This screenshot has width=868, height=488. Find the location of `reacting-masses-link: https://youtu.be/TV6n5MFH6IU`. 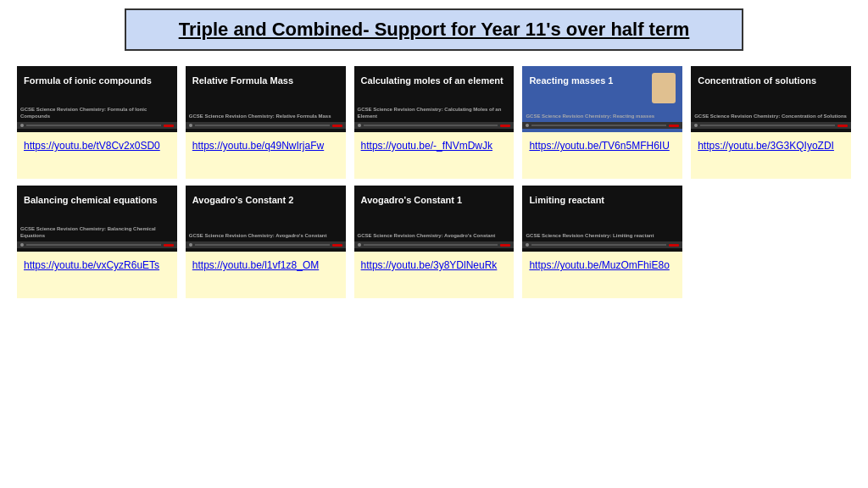

reacting-masses-link: https://youtu.be/TV6n5MFH6IU is located at coordinates (598, 146).